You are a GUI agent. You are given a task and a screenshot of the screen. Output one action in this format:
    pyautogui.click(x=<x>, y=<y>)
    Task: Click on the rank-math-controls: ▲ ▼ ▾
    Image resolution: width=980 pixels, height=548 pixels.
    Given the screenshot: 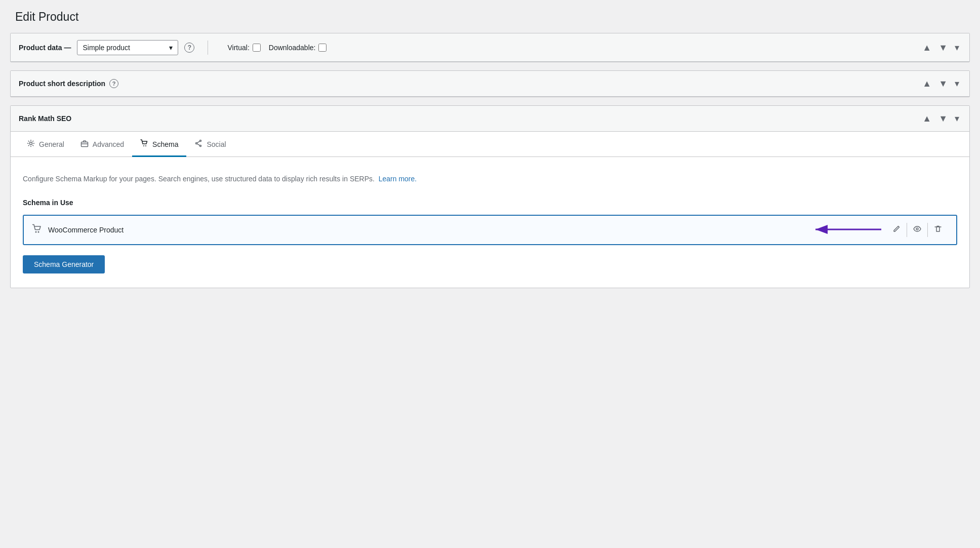 What is the action you would take?
    pyautogui.click(x=941, y=119)
    